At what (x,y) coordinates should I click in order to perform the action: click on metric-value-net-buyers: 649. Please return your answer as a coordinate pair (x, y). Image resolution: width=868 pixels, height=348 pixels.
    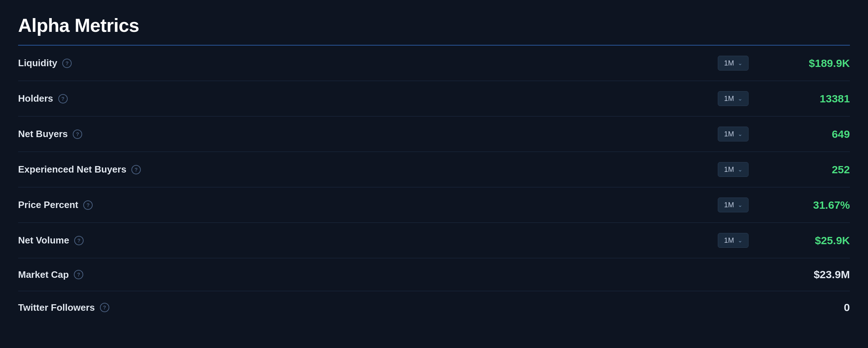
    Looking at the image, I should click on (799, 134).